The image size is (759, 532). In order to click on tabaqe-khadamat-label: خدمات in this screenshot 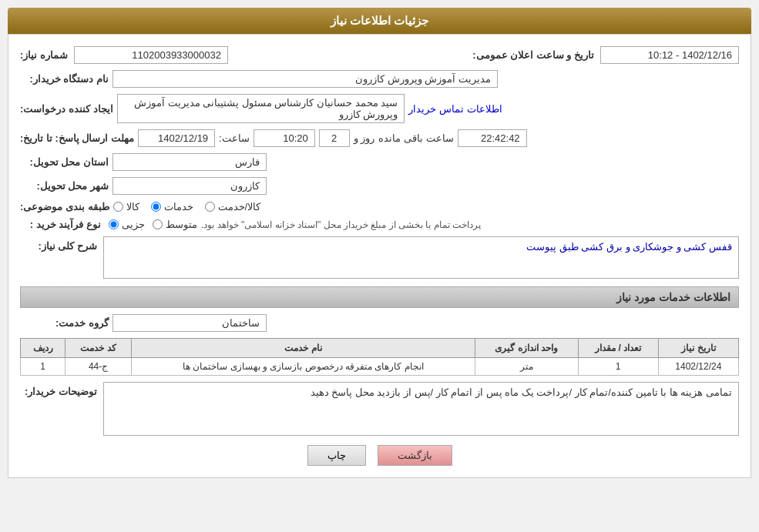, I will do `click(179, 206)`.